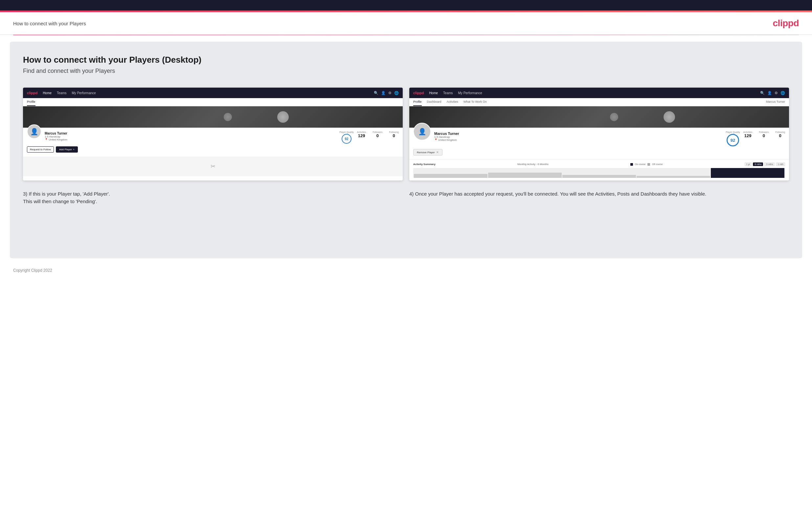 The width and height of the screenshot is (812, 507). What do you see at coordinates (578, 137) in the screenshot?
I see `right-player-handicap: 1-5 Handicap` at bounding box center [578, 137].